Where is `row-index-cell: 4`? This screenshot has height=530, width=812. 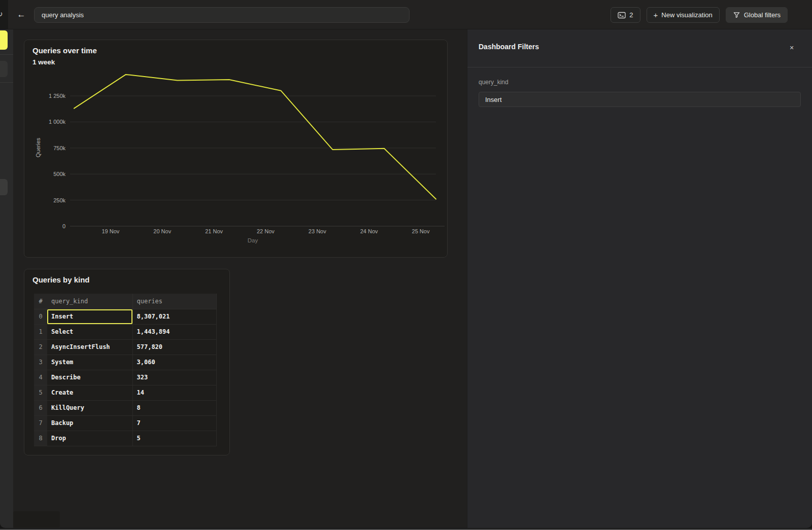
row-index-cell: 4 is located at coordinates (41, 377).